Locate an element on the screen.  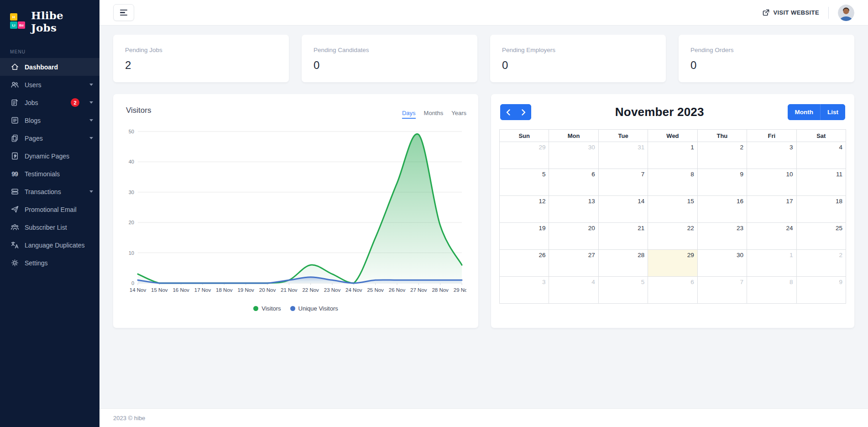
calendar-day-cell: 19 is located at coordinates (524, 237).